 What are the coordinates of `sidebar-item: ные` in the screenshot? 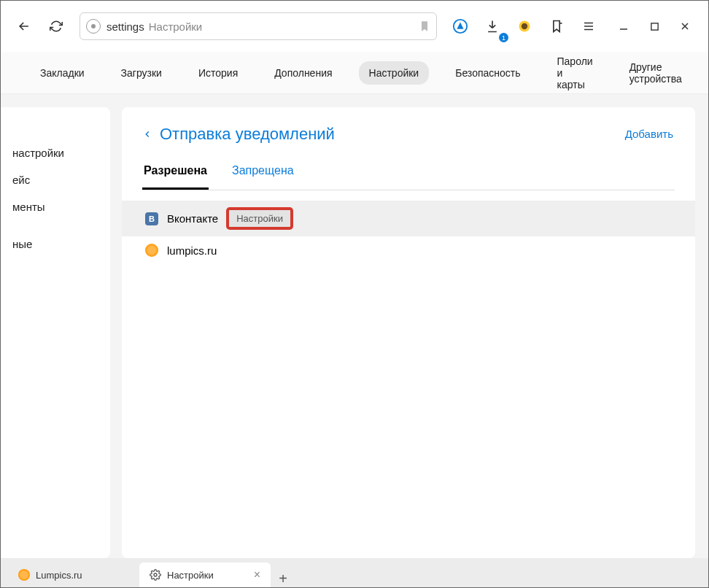 It's located at (55, 244).